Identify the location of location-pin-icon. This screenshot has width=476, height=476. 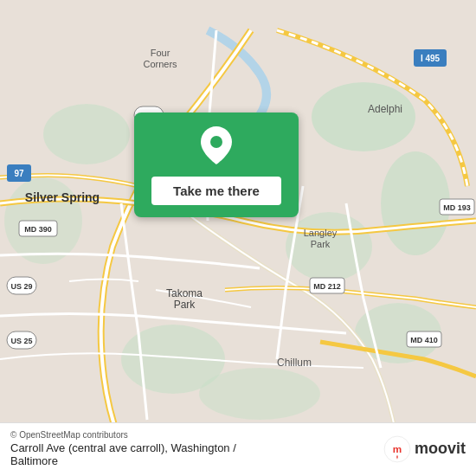
(216, 147).